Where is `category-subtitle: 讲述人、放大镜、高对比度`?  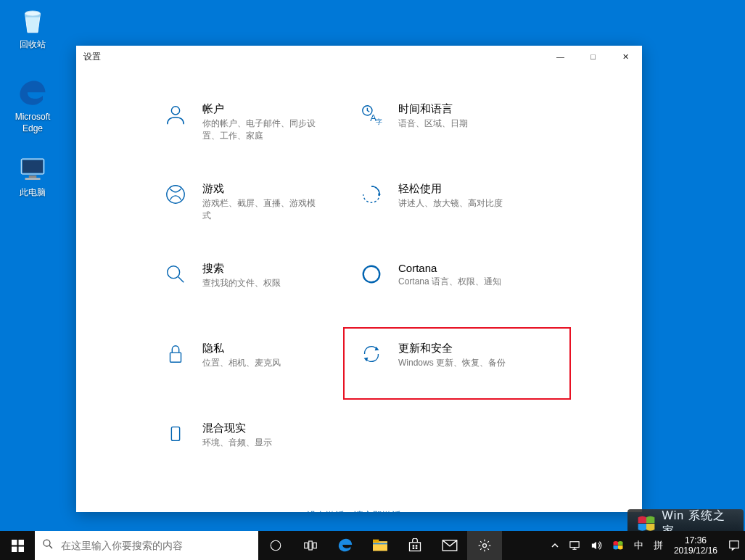 category-subtitle: 讲述人、放大镜、高对比度 is located at coordinates (450, 203).